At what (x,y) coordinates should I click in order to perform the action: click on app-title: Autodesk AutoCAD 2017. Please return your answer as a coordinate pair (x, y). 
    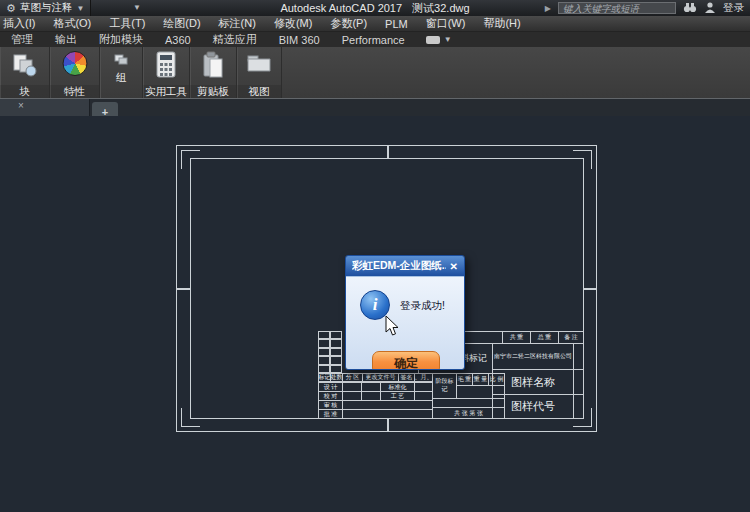
    Looking at the image, I should click on (341, 8).